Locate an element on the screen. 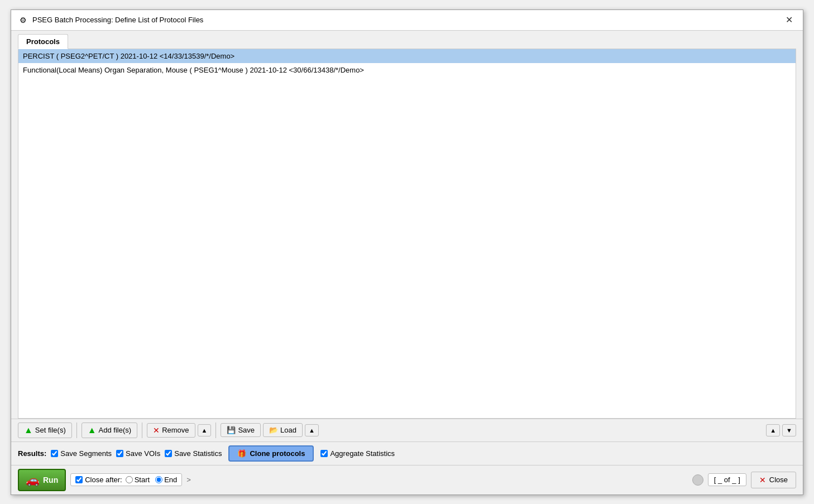 The height and width of the screenshot is (504, 814). run-icon: 🚗 is located at coordinates (32, 480).